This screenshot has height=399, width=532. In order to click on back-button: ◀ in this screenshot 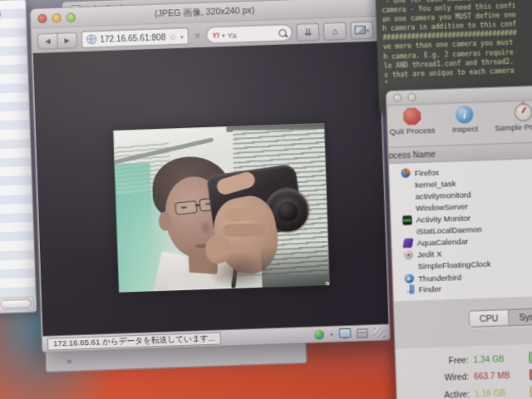, I will do `click(48, 41)`.